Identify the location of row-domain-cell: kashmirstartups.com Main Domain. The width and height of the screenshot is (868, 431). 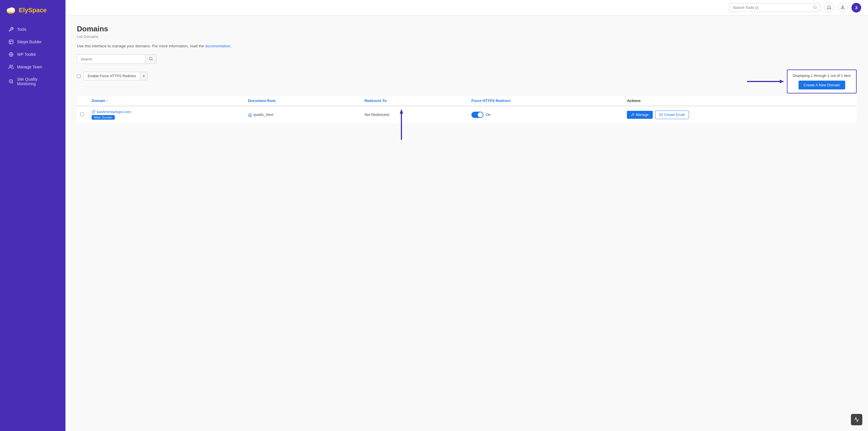
(166, 115).